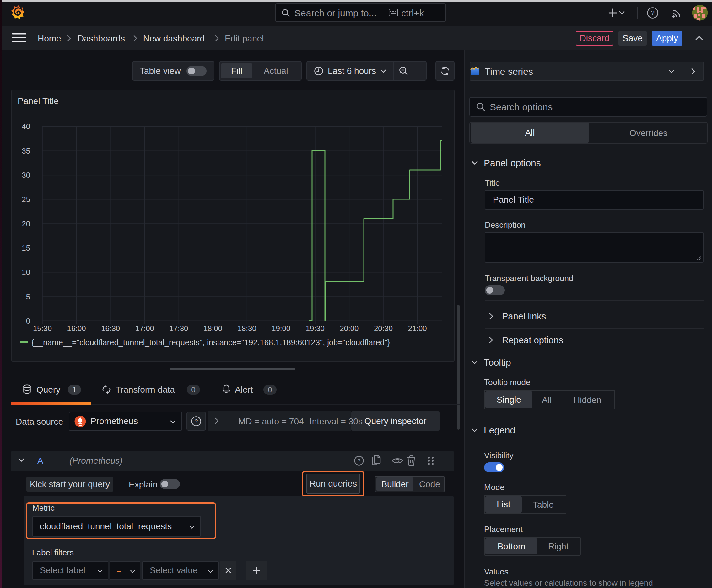 The image size is (712, 588). What do you see at coordinates (26, 151) in the screenshot?
I see `svg-text: 35` at bounding box center [26, 151].